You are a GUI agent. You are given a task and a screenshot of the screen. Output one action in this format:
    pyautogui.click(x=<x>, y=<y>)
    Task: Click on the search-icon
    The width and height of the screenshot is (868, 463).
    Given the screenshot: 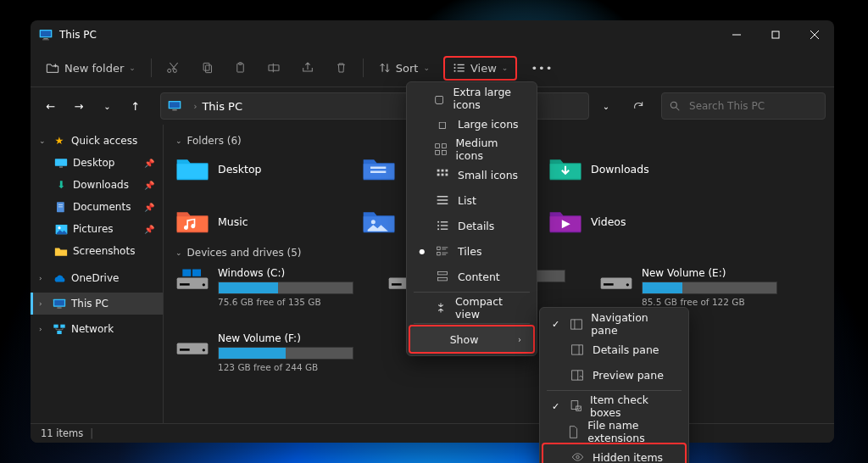 What is the action you would take?
    pyautogui.click(x=675, y=106)
    